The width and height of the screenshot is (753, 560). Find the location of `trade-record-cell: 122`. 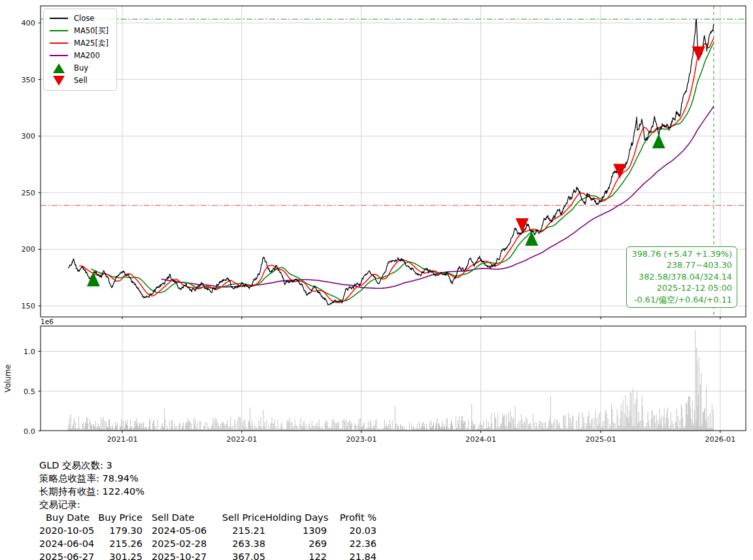

trade-record-cell: 122 is located at coordinates (296, 555).